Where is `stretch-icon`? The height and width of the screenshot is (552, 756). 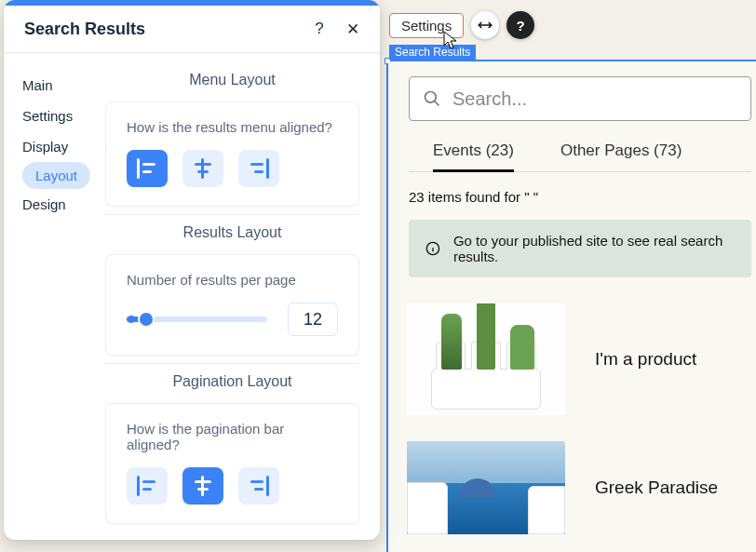
stretch-icon is located at coordinates (485, 25).